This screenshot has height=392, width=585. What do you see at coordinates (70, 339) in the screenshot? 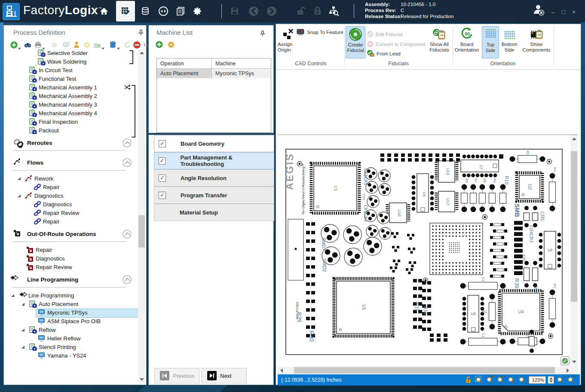
I see `tree-item-heller-reflow: Heller Reflow` at bounding box center [70, 339].